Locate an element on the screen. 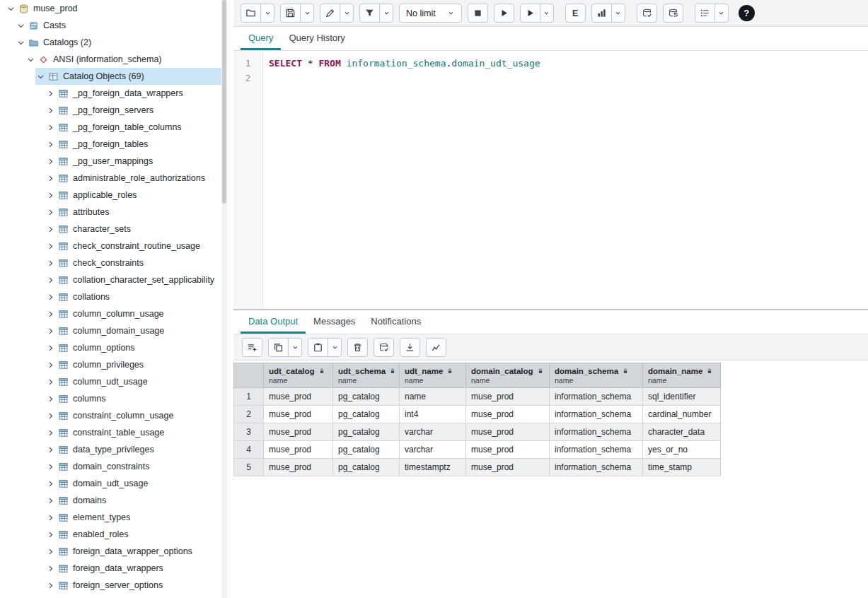 The height and width of the screenshot is (598, 868). tree-item-check-constraints: check_constraints is located at coordinates (133, 263).